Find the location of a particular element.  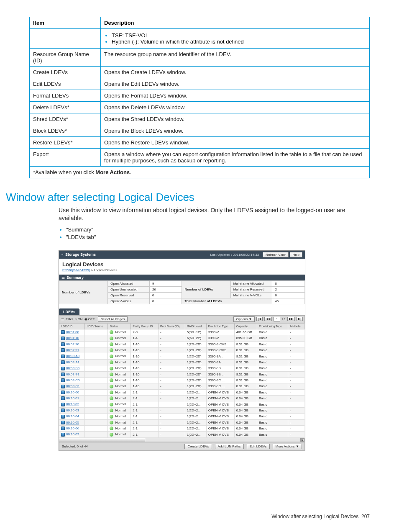

table-row: 00:02:91Normal1-10-1(2D+2D)3390-9 CVS8.3… is located at coordinates (182, 350).